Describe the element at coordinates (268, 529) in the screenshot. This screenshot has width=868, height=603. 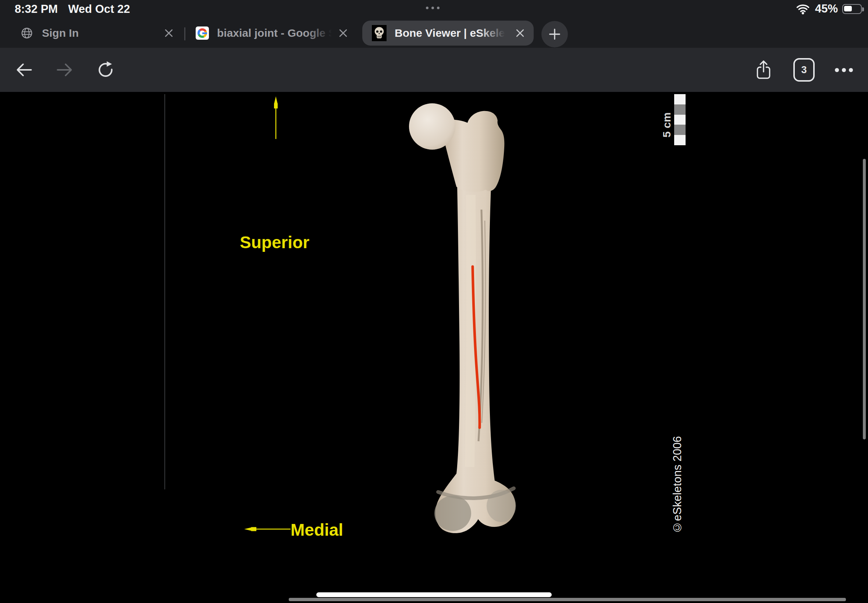
I see `medial-arrow-icon` at that location.